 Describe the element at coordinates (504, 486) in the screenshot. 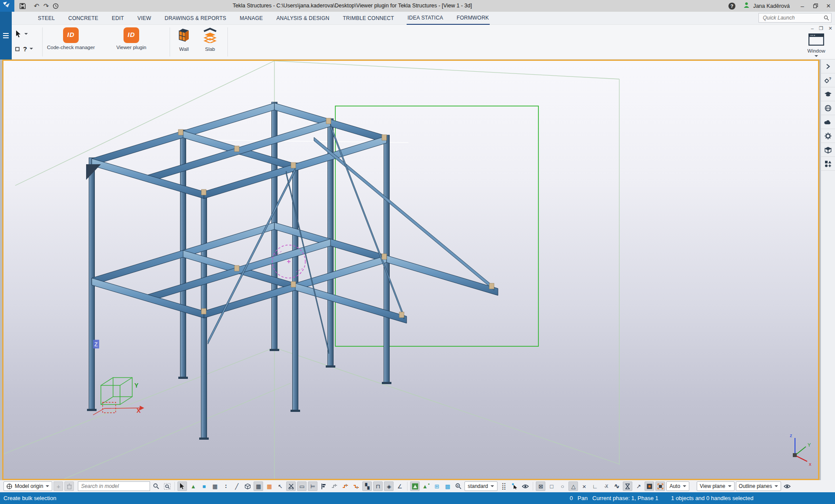

I see `mesh-ball-button: ⣿` at that location.